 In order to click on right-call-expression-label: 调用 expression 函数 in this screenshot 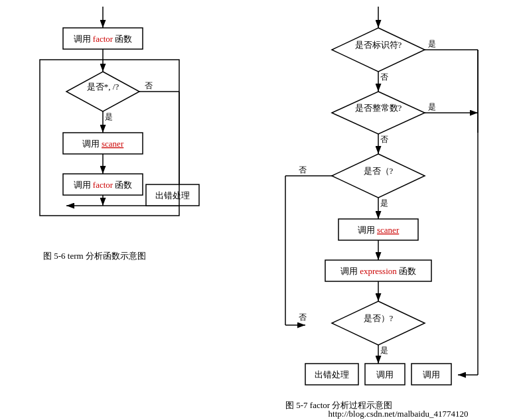, I will do `click(378, 271)`.